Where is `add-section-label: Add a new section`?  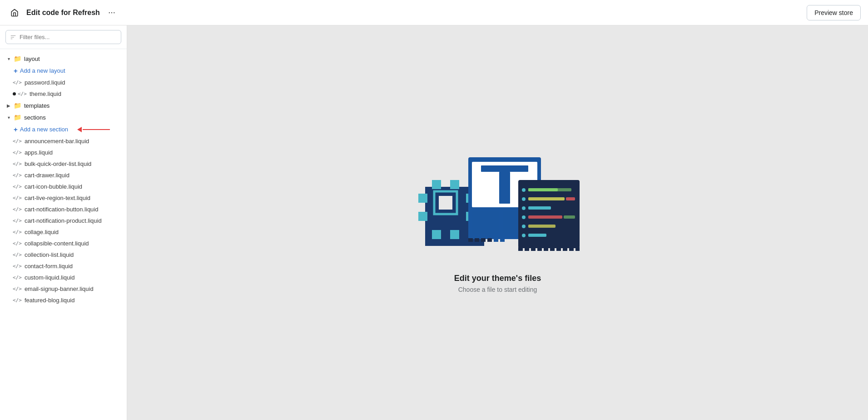 add-section-label: Add a new section is located at coordinates (44, 129).